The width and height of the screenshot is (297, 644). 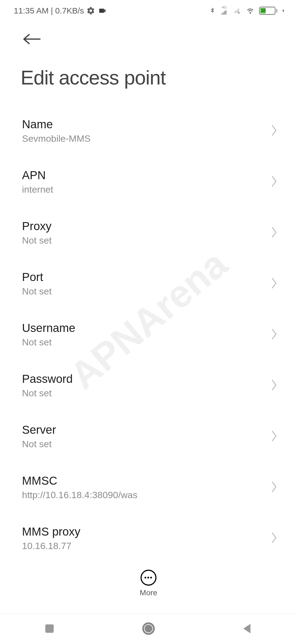 What do you see at coordinates (148, 629) in the screenshot?
I see `system-nav-bar` at bounding box center [148, 629].